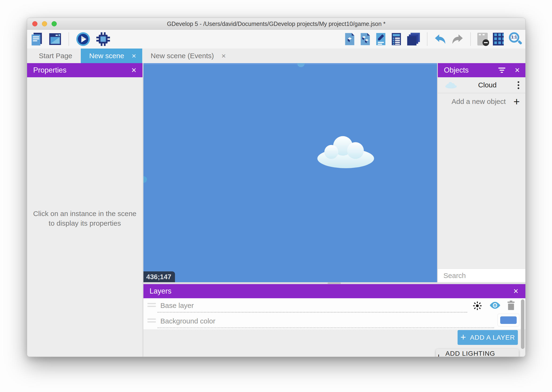  What do you see at coordinates (509, 320) in the screenshot?
I see `color-swatch` at bounding box center [509, 320].